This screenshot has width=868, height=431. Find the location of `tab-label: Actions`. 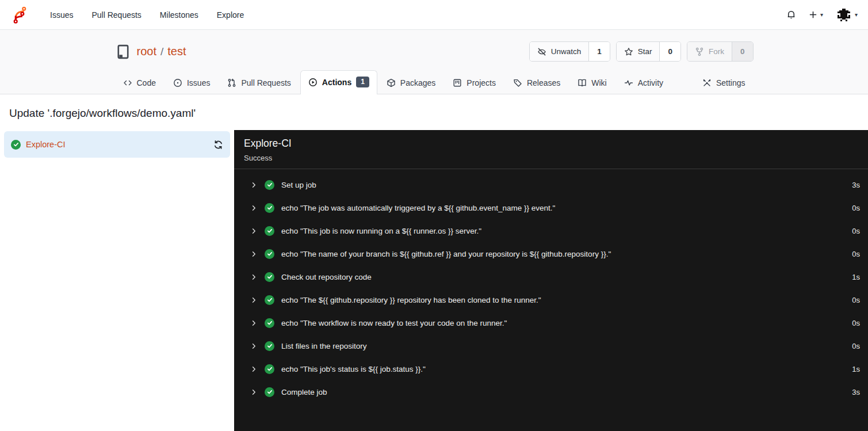

tab-label: Actions is located at coordinates (337, 82).